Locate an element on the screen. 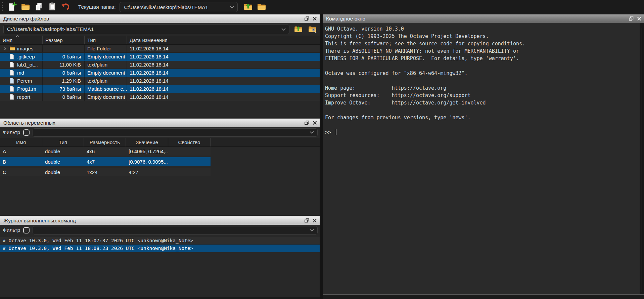 The width and height of the screenshot is (644, 299). variable-dims: 1x24 is located at coordinates (105, 172).